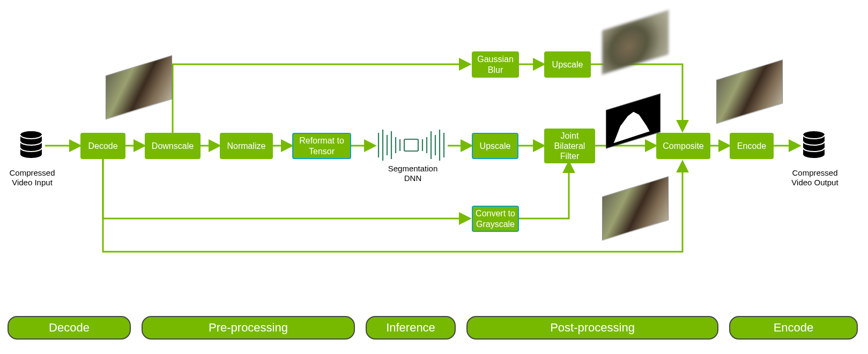  I want to click on stage-pre: Pre-processing, so click(248, 328).